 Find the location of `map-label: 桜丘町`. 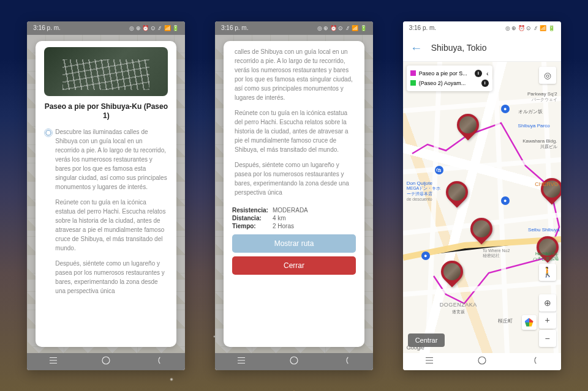

map-label: 桜丘町 is located at coordinates (505, 321).